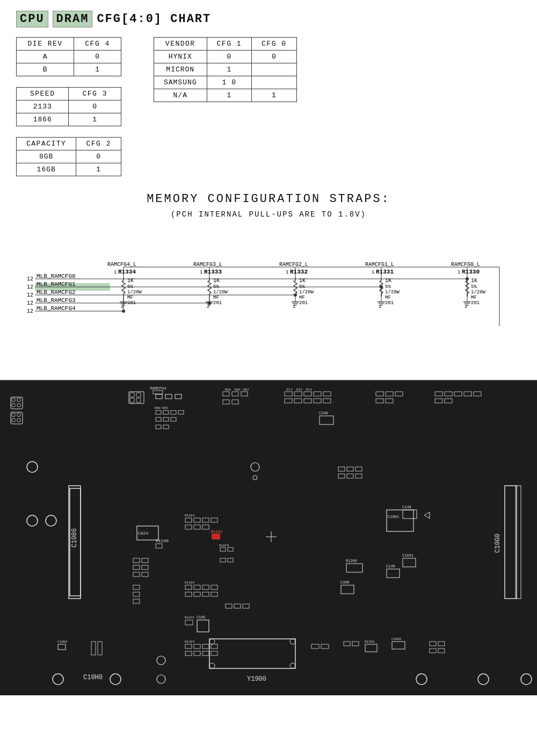  What do you see at coordinates (229, 83) in the screenshot?
I see `cfg1-samsung: 1 0` at bounding box center [229, 83].